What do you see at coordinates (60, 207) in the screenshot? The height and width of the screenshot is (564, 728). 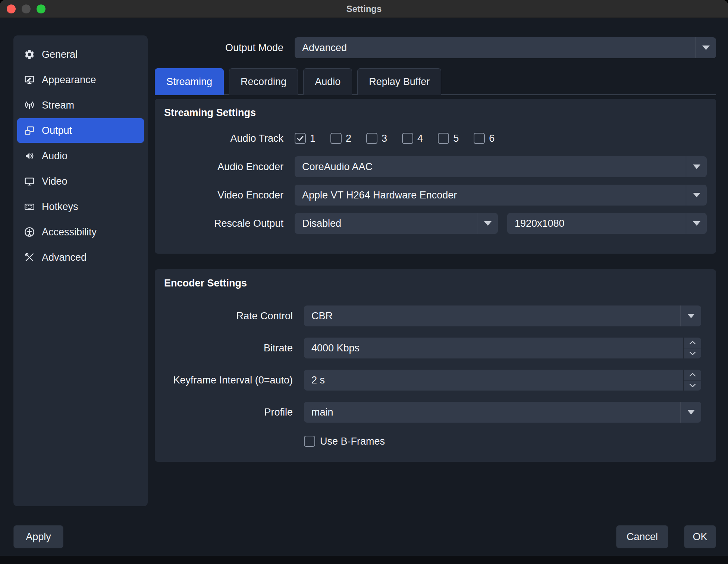 I see `sidebar-item-label: Hotkeys` at bounding box center [60, 207].